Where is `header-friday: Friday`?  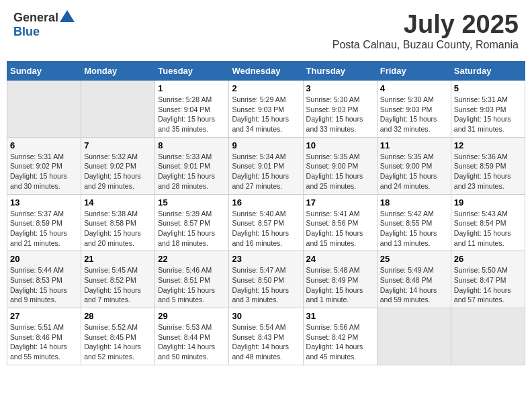
header-friday: Friday is located at coordinates (414, 71).